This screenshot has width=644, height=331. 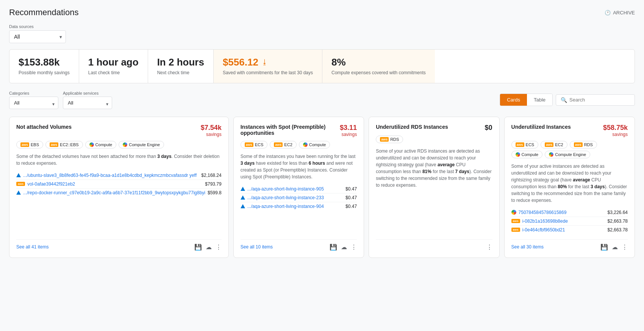 I want to click on tags-row: aws ECS aws EC2 Compute, so click(x=299, y=145).